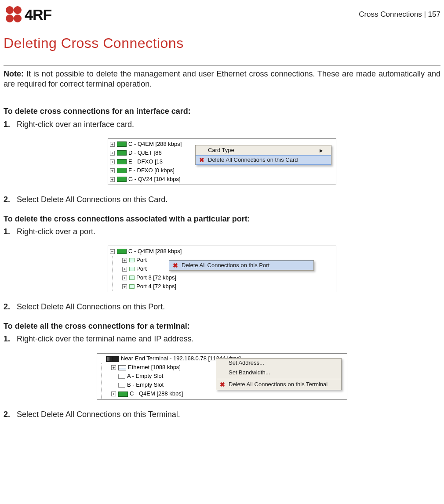 This screenshot has height=504, width=444. I want to click on figure-port-tree: − C - Q4EM [288 kbps] + Port + Port + Po…, so click(222, 269).